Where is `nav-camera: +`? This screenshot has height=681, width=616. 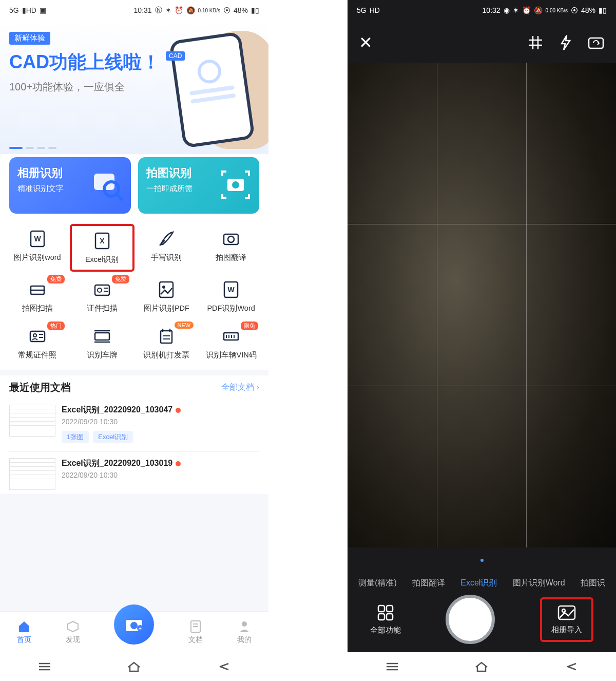
nav-camera: + is located at coordinates (134, 625).